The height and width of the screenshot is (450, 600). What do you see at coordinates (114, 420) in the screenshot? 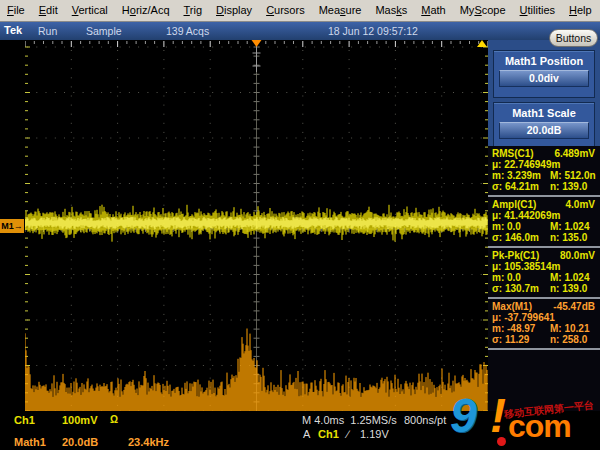
I see `ch1-coupling-icon: Ω` at bounding box center [114, 420].